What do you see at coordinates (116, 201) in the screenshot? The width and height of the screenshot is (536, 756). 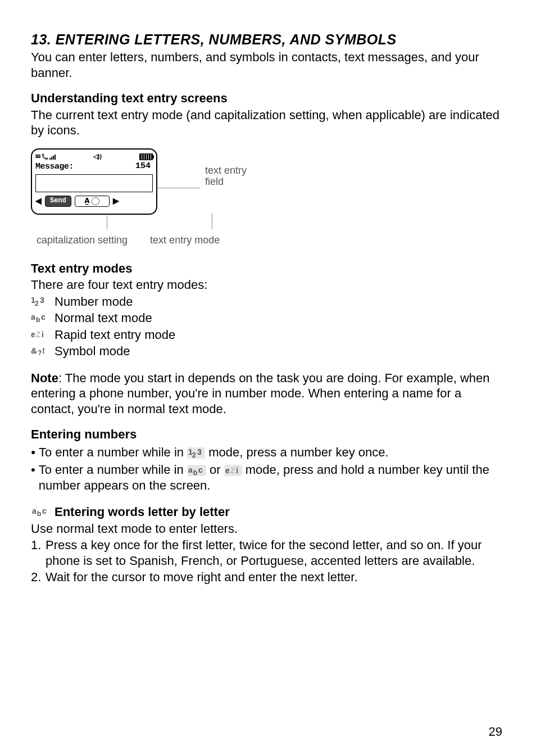 I see `right-arrow-icon: ▶` at bounding box center [116, 201].